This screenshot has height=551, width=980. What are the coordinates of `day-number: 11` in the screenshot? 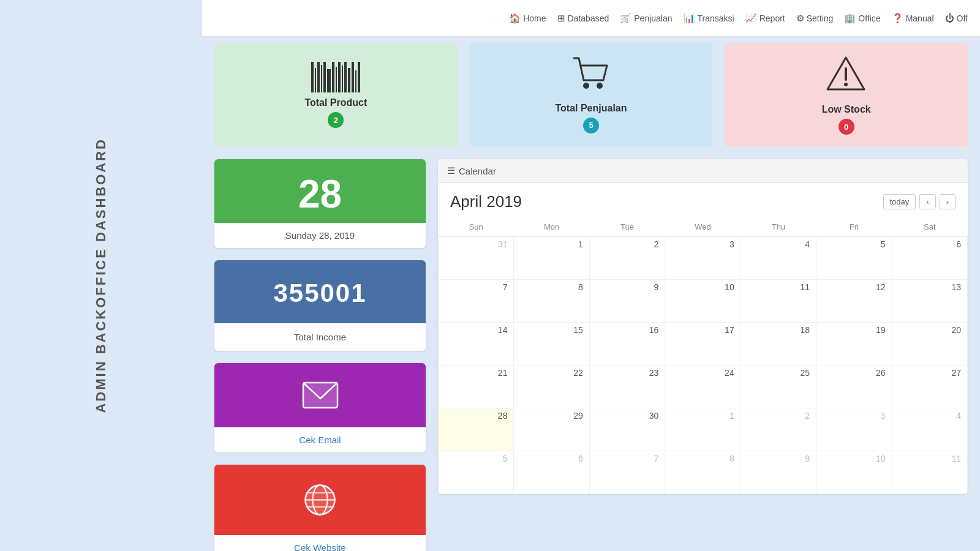 It's located at (805, 287).